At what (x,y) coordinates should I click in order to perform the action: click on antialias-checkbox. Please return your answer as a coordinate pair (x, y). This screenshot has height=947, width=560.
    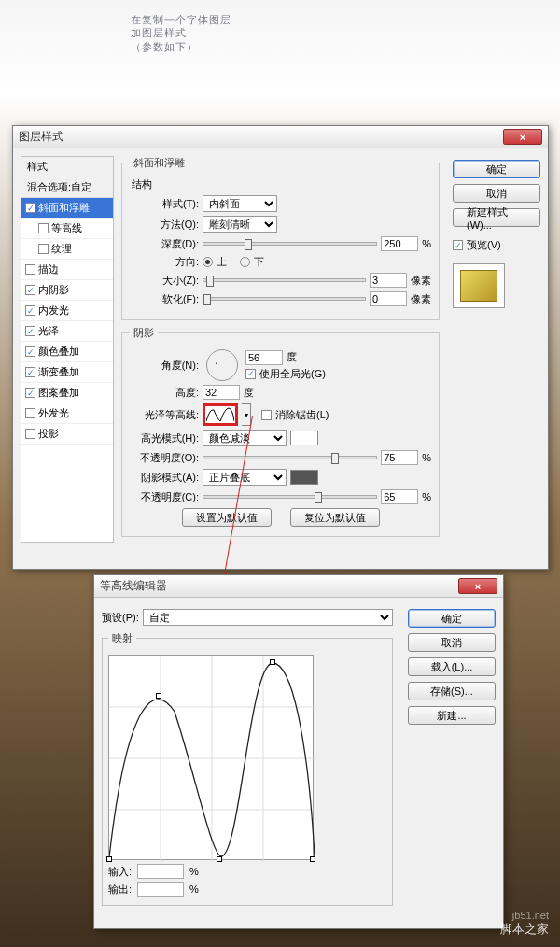
    Looking at the image, I should click on (267, 415).